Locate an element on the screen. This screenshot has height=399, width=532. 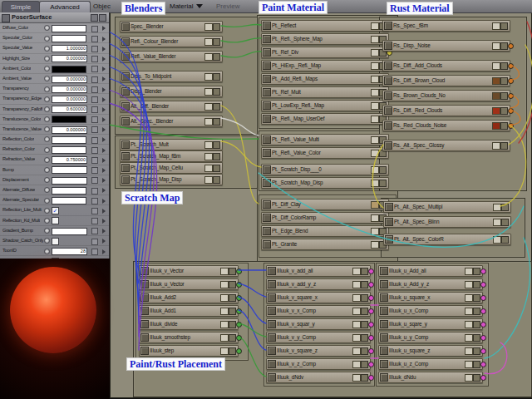
value-field: 0.600000 is located at coordinates (70, 110).